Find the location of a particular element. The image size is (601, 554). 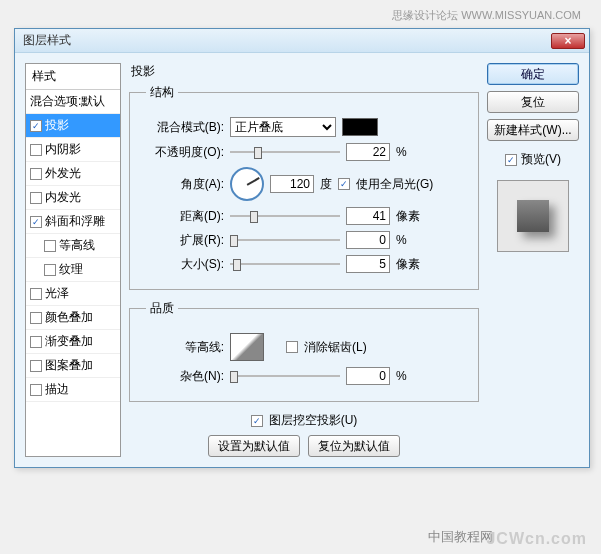

watermark-bottom-en: JCWcn.com is located at coordinates (536, 539).